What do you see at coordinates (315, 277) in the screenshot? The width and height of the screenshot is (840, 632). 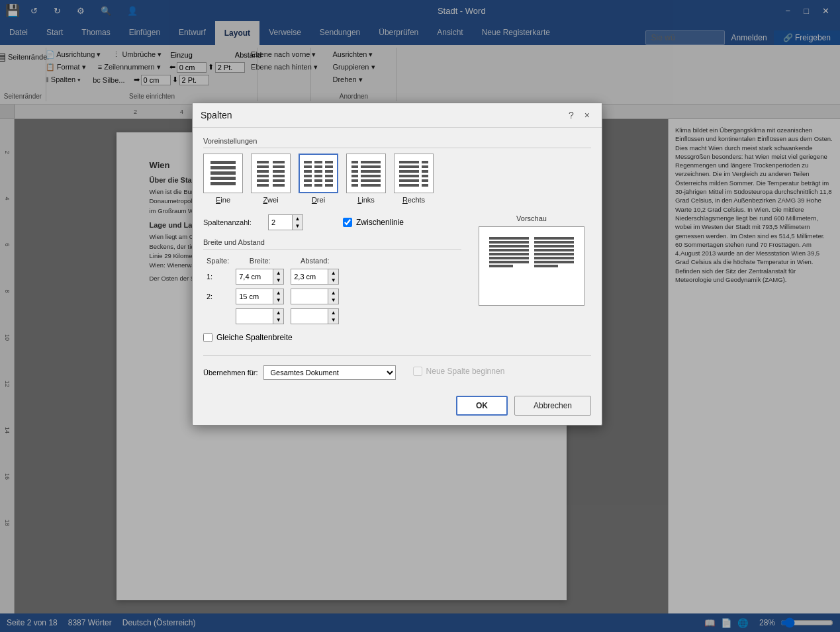 I see `col-abstand-1-wrap: ▲ ▼` at bounding box center [315, 277].